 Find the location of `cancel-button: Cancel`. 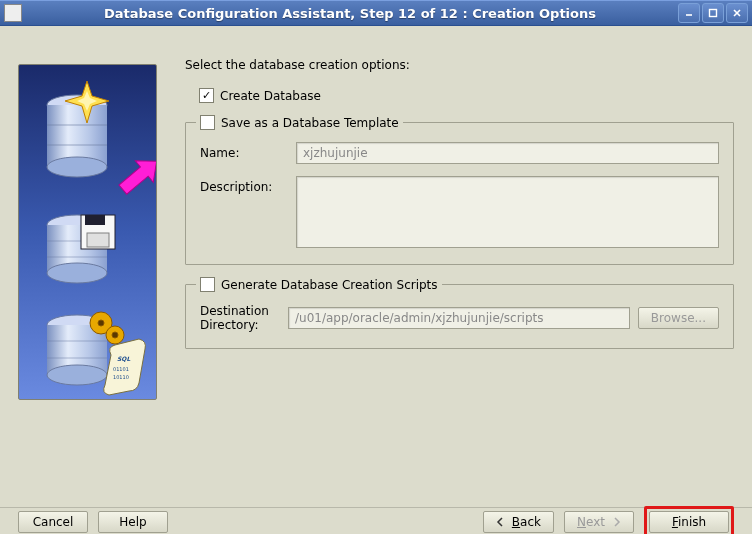

cancel-button: Cancel is located at coordinates (53, 522).